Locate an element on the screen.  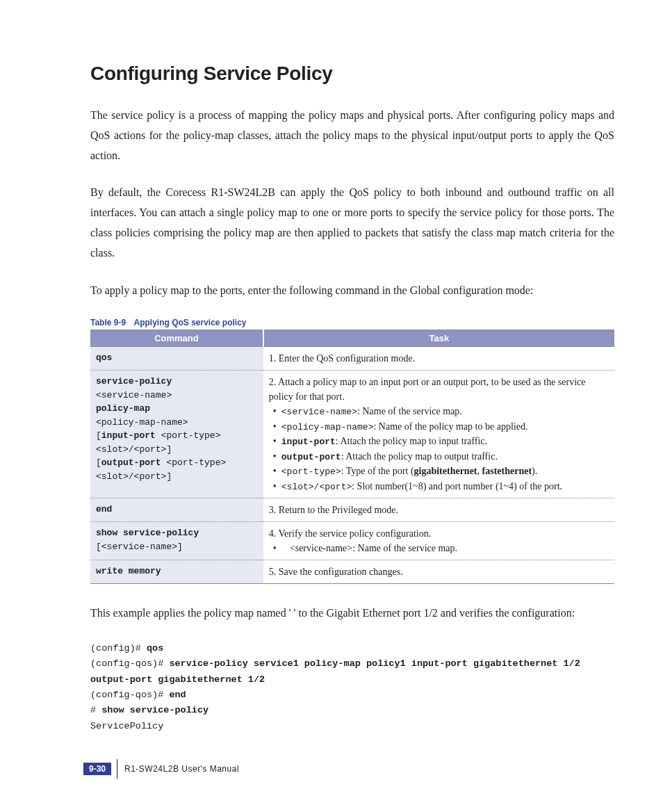
task-qos: 1. Enter the QoS configuration mode. is located at coordinates (439, 359).